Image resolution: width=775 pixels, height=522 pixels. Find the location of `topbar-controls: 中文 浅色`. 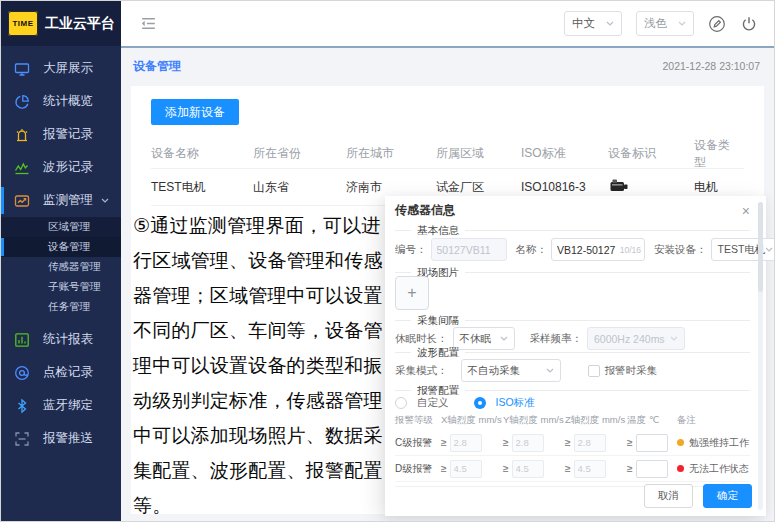

topbar-controls: 中文 浅色 is located at coordinates (661, 24).